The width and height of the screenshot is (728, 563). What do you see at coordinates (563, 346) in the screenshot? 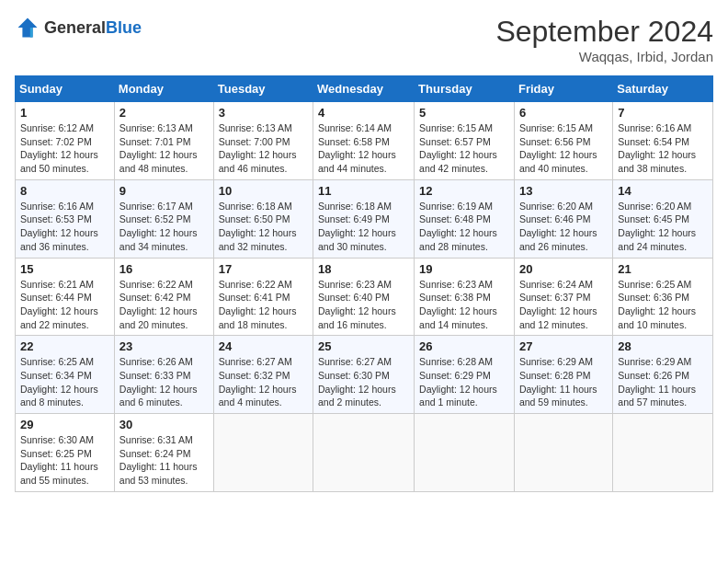
I see `day-number: 27` at bounding box center [563, 346].